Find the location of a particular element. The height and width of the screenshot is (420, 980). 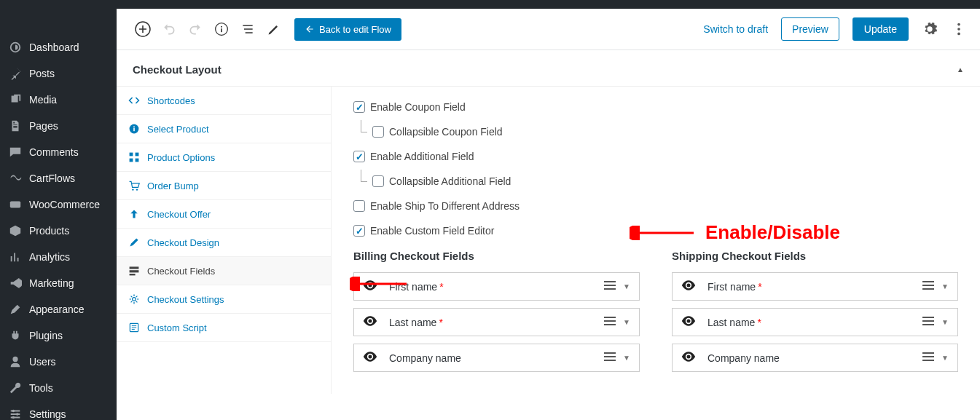

sidebar-item-settings: Settings is located at coordinates (58, 411).